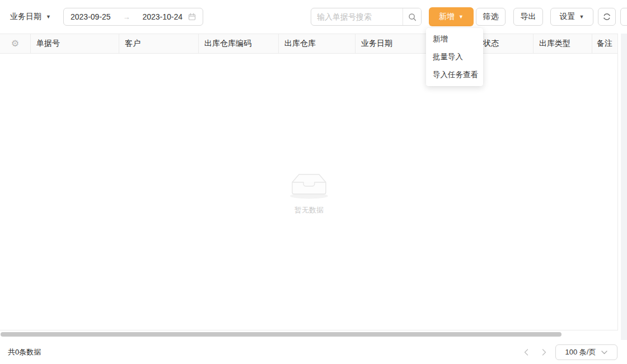 The width and height of the screenshot is (627, 364). What do you see at coordinates (563, 44) in the screenshot?
I see `column-header-outbound-type: 出库类型` at bounding box center [563, 44].